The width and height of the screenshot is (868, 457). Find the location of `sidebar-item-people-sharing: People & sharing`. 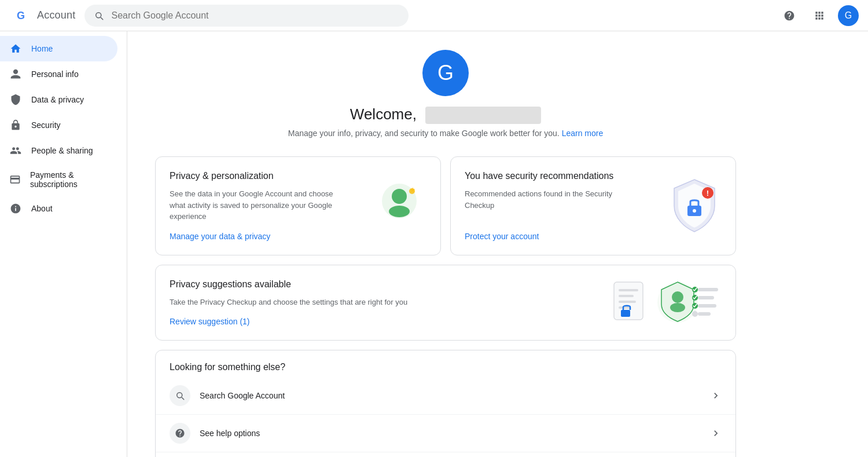

sidebar-item-people-sharing: People & sharing is located at coordinates (59, 151).